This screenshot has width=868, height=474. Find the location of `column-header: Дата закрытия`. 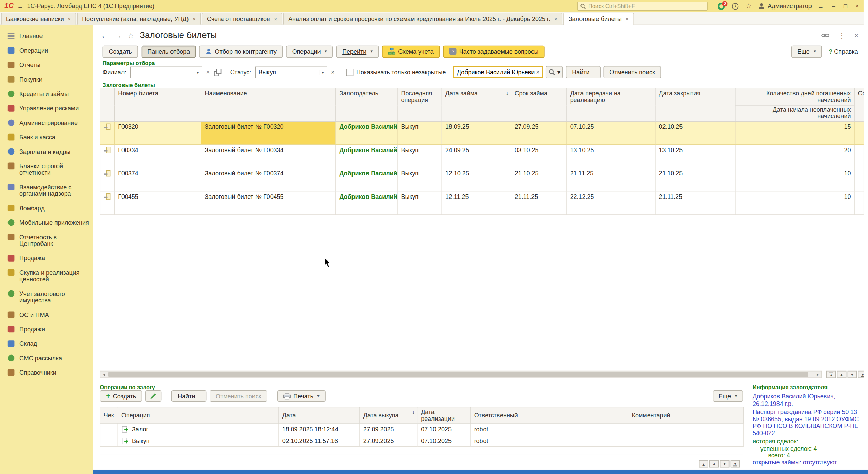

column-header: Дата закрытия is located at coordinates (695, 105).